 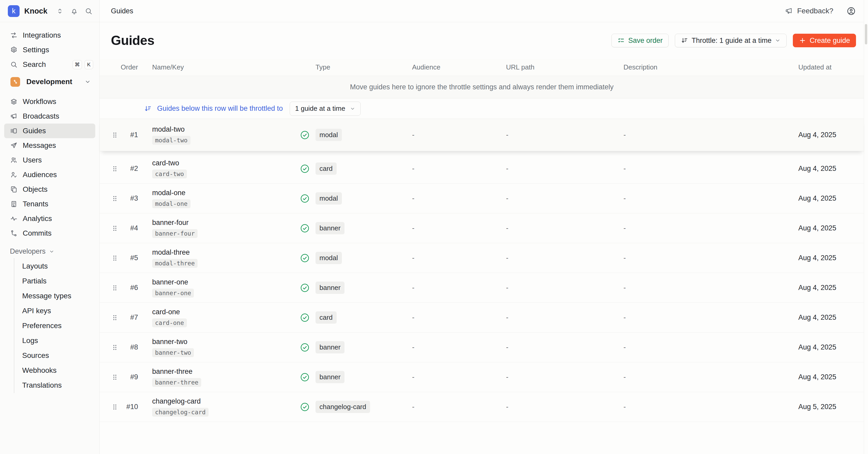 What do you see at coordinates (171, 253) in the screenshot?
I see `guide-name: modal-three` at bounding box center [171, 253].